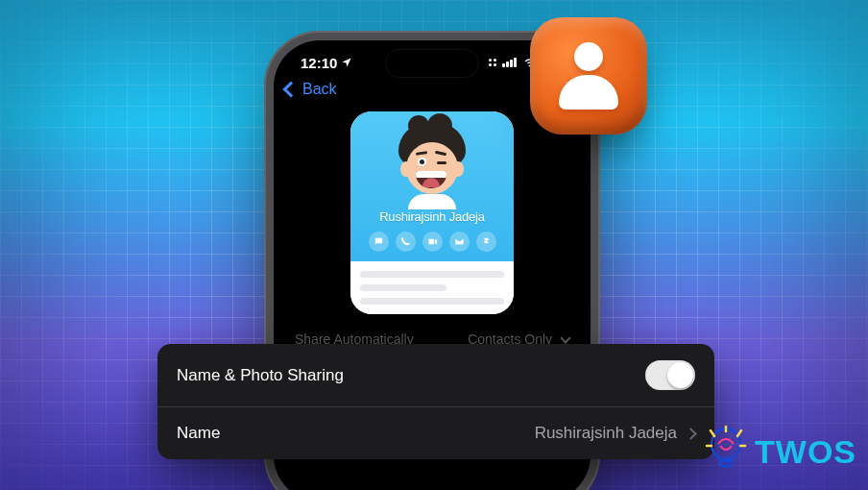 The height and width of the screenshot is (490, 868). What do you see at coordinates (198, 433) in the screenshot?
I see `name-row-label: Name` at bounding box center [198, 433].